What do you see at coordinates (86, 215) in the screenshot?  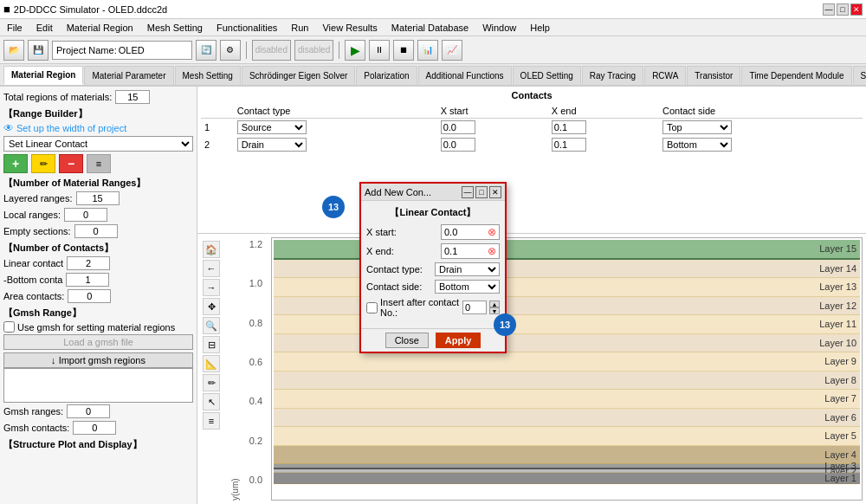 I see `local-ranges-input` at bounding box center [86, 215].